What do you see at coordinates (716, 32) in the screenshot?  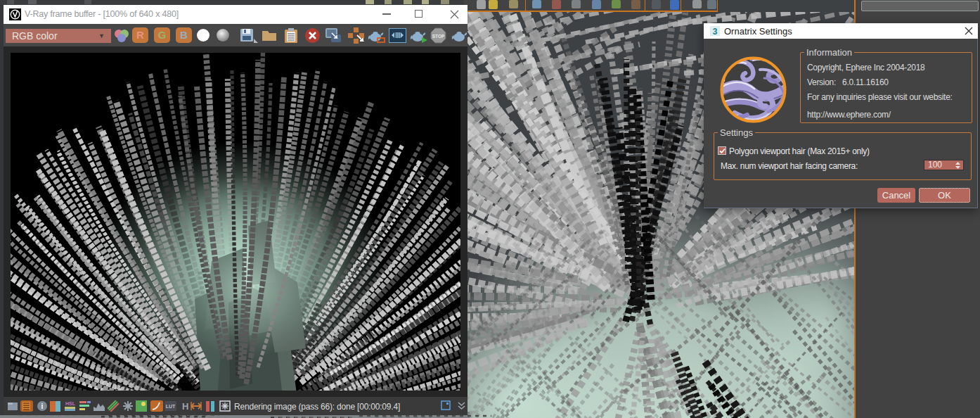 I see `svg-text: 3` at bounding box center [716, 32].